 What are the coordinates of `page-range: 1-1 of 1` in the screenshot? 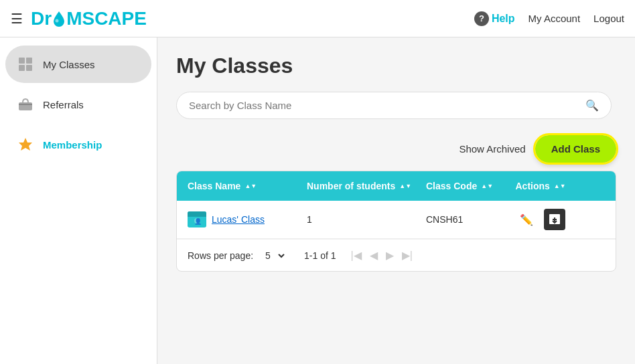 It's located at (320, 256).